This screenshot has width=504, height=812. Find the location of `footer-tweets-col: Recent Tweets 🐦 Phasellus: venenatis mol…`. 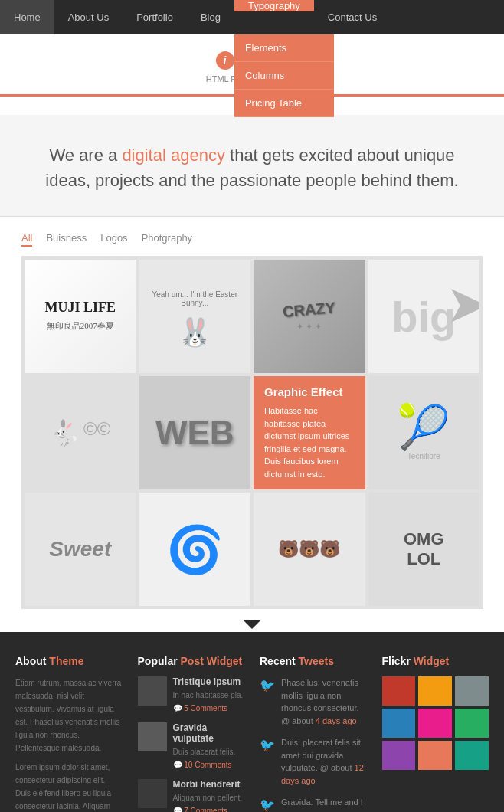

footer-tweets-col: Recent Tweets 🐦 Phasellus: venenatis mol… is located at coordinates (313, 734).